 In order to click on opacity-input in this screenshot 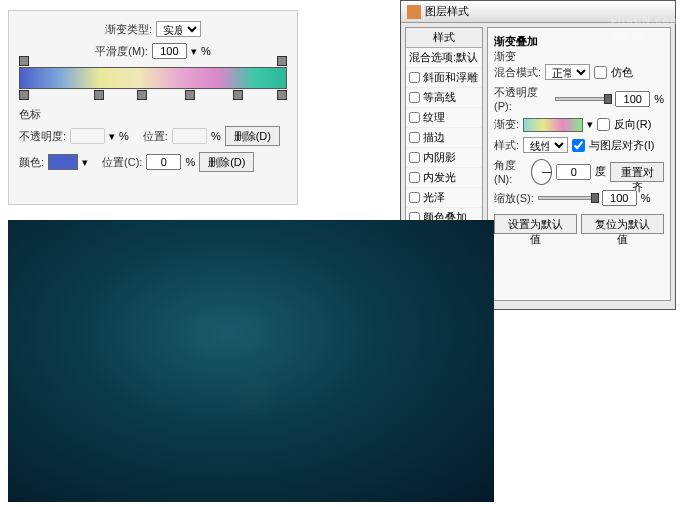, I will do `click(632, 99)`.